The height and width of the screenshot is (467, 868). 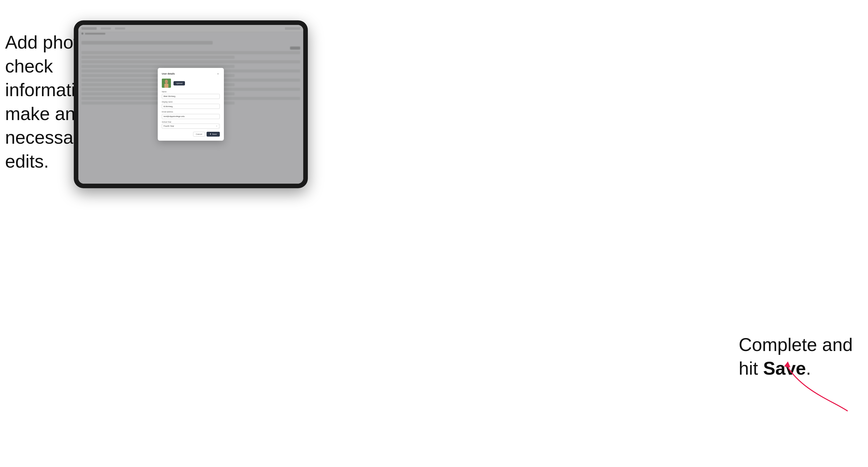 What do you see at coordinates (191, 126) in the screenshot?
I see `school-year-select-wrapper: Fourth Year × ⌃⌄` at bounding box center [191, 126].